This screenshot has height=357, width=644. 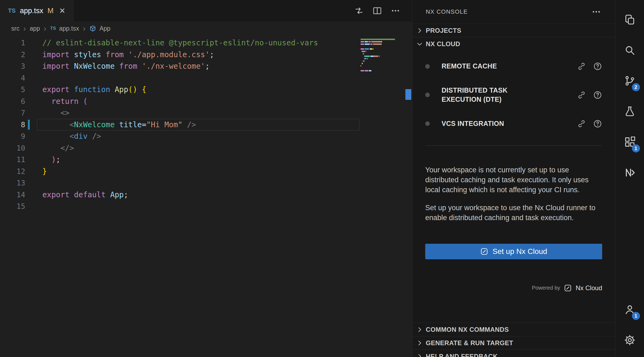 What do you see at coordinates (37, 11) in the screenshot?
I see `tab-app-tsx: TS app.tsx M ×` at bounding box center [37, 11].